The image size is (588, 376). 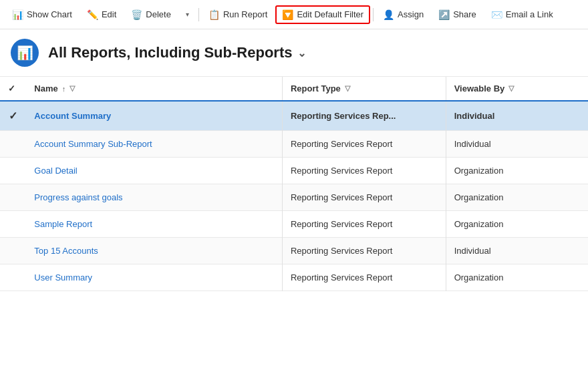 What do you see at coordinates (294, 278) in the screenshot?
I see `table-row: User SummaryReporting Services ReportOrg…` at bounding box center [294, 278].